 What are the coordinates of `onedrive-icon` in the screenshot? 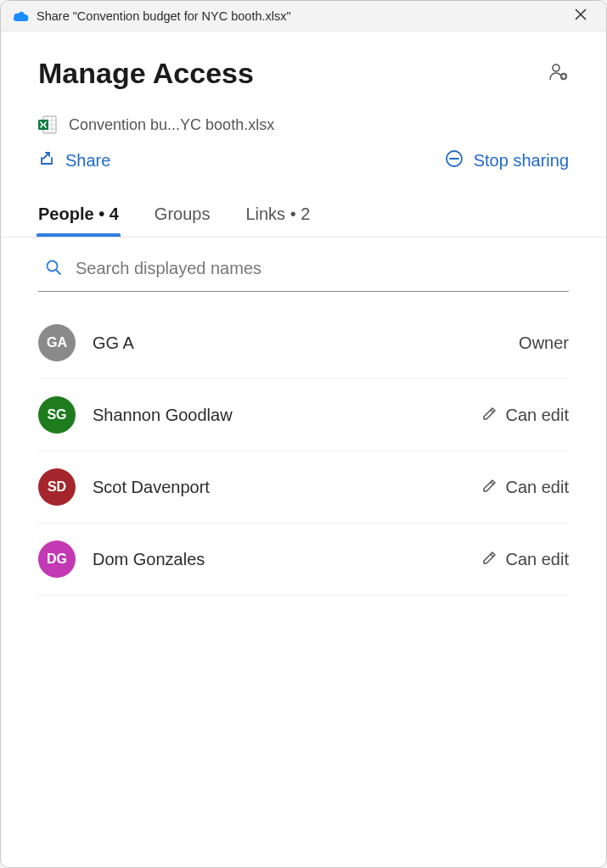 It's located at (21, 16).